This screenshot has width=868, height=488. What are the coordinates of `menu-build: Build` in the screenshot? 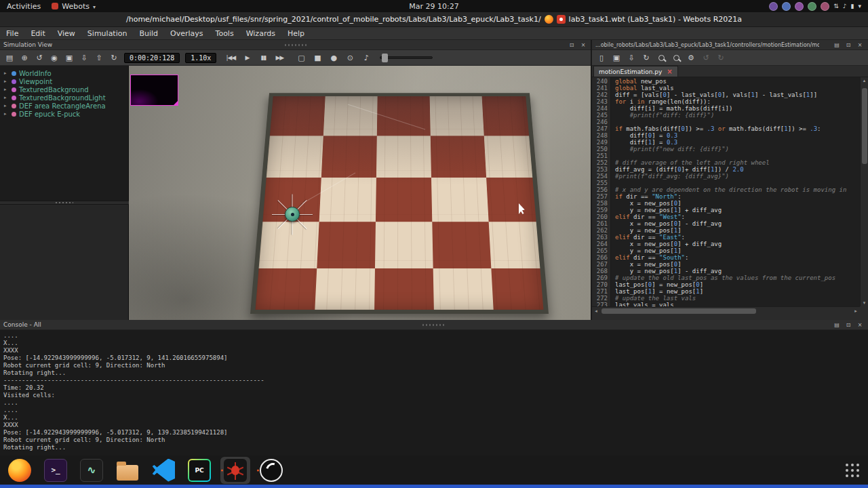 It's located at (149, 34).